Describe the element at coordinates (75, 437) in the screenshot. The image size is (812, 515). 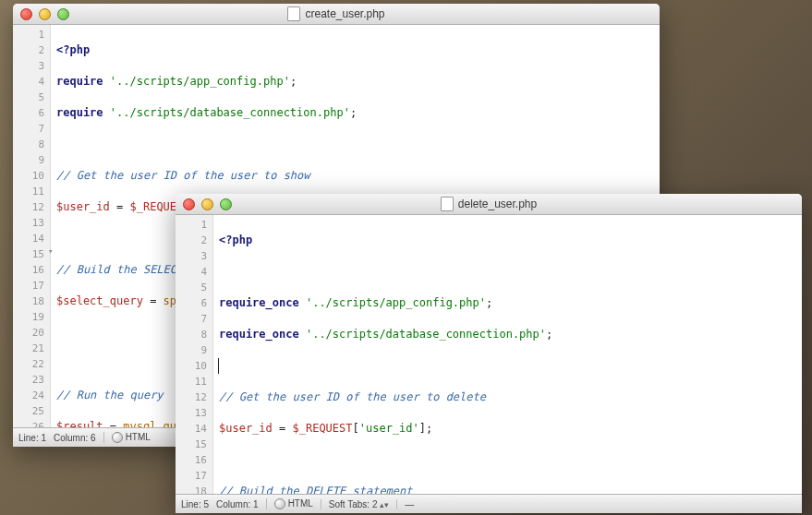
I see `cursor-column: Column: 6` at that location.